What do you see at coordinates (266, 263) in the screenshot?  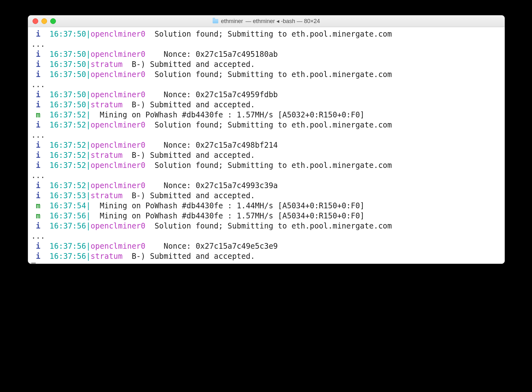 I see `prompt-line` at bounding box center [266, 263].